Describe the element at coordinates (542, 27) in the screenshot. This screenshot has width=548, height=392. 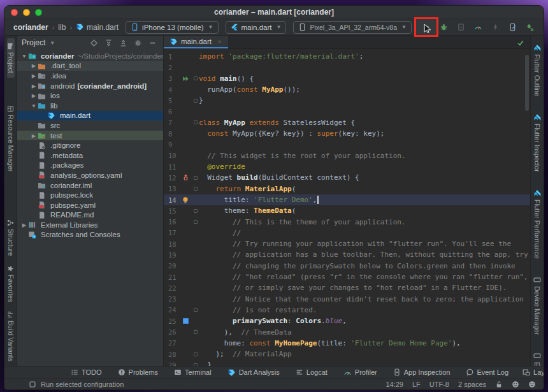
I see `stop-button` at that location.